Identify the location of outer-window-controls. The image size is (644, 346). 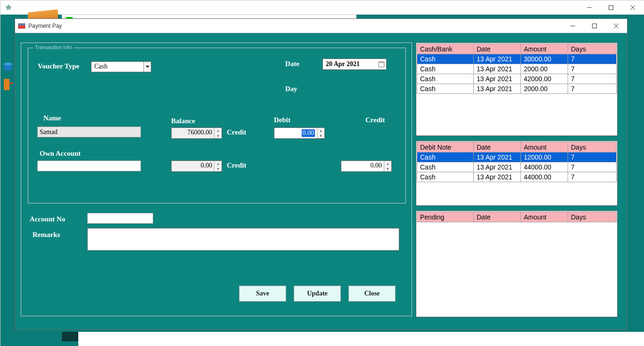
(611, 8).